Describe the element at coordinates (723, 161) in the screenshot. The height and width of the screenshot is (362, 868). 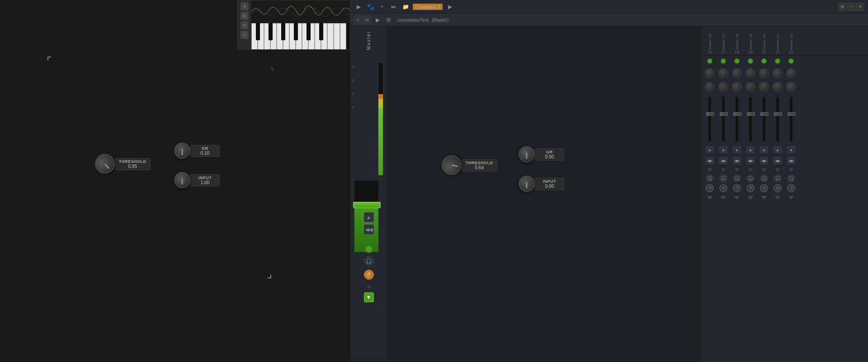
I see `scroll-double-17: ◀▶` at that location.